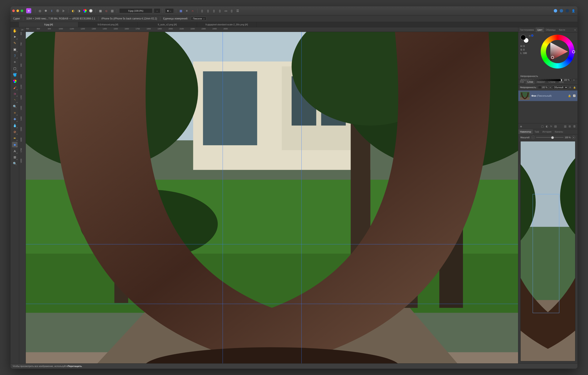  Describe the element at coordinates (15, 164) in the screenshot. I see `view-tool: 🔍` at that location.